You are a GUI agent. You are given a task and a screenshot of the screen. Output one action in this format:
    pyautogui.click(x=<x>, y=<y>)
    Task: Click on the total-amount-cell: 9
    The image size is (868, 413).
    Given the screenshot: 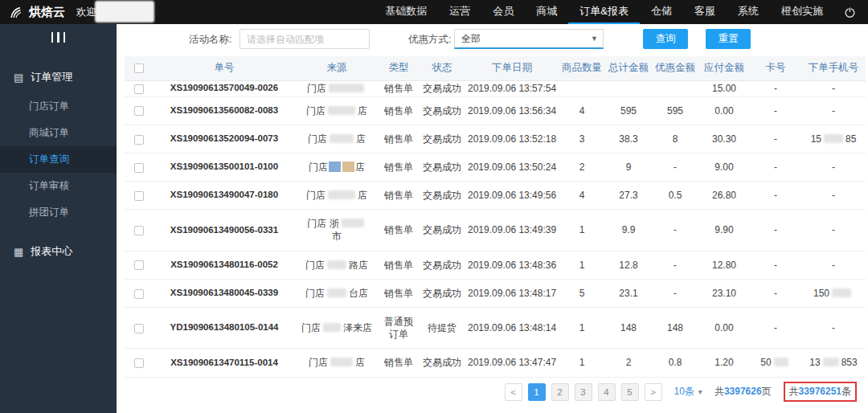 What is the action you would take?
    pyautogui.click(x=628, y=167)
    